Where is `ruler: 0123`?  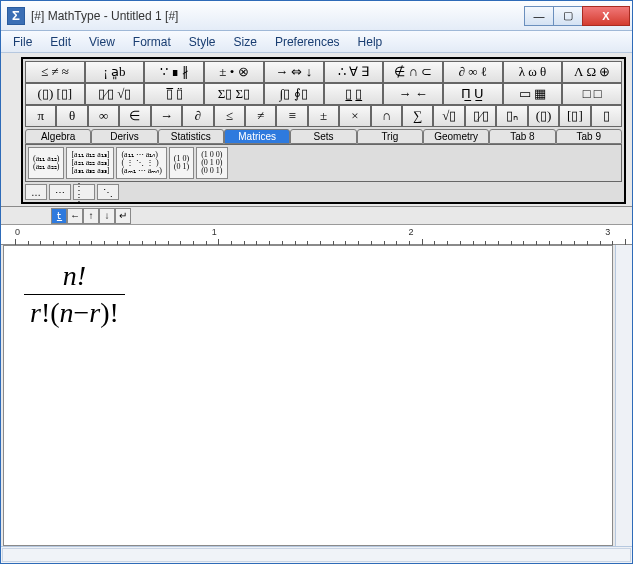 ruler: 0123 is located at coordinates (316, 235).